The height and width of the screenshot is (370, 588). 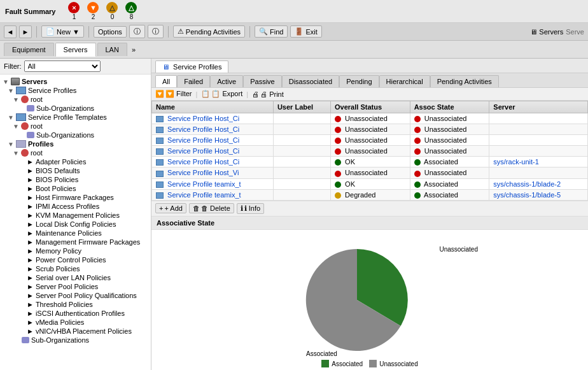 I want to click on sp-name-link: Service Profile Host_Vi, so click(x=203, y=173).